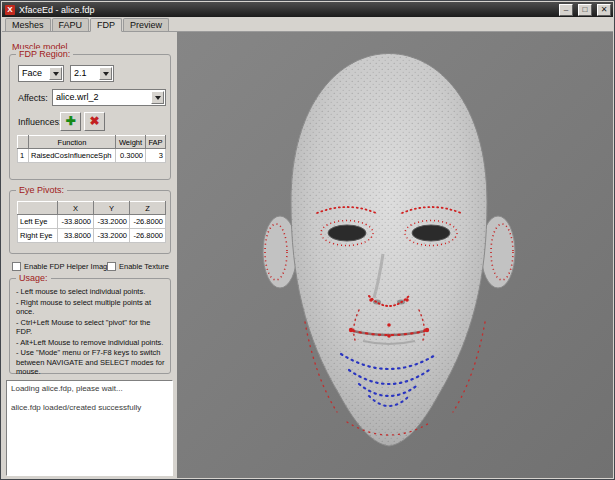 The height and width of the screenshot is (480, 615). Describe the element at coordinates (138, 266) in the screenshot. I see `enable-texture-checkbox: Enable Texture` at that location.